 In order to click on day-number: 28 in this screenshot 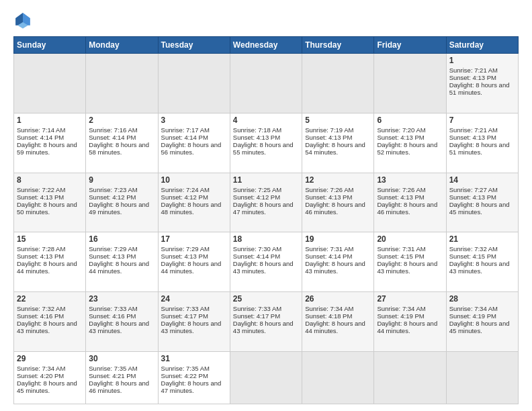, I will do `click(482, 299)`.